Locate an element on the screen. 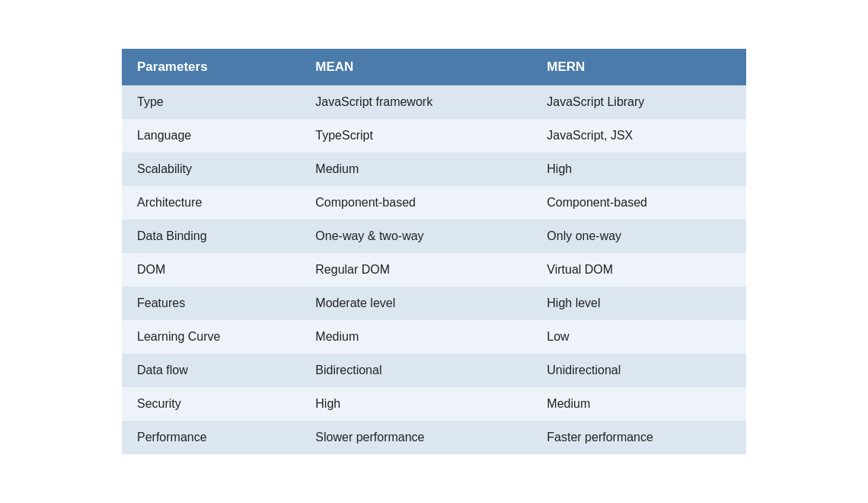  table-row: ScalabilityMediumHigh is located at coordinates (434, 169).